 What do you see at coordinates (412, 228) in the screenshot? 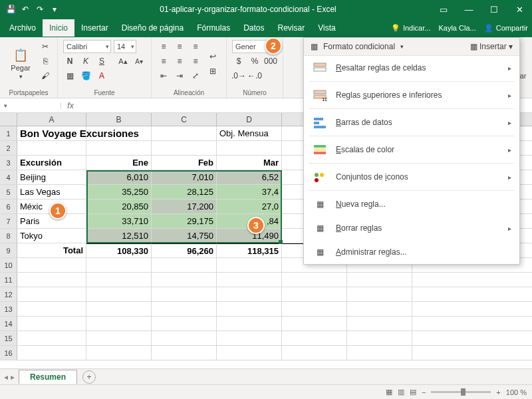
I see `menu-clear-rules: ▦ Borrar reglas` at bounding box center [412, 228].